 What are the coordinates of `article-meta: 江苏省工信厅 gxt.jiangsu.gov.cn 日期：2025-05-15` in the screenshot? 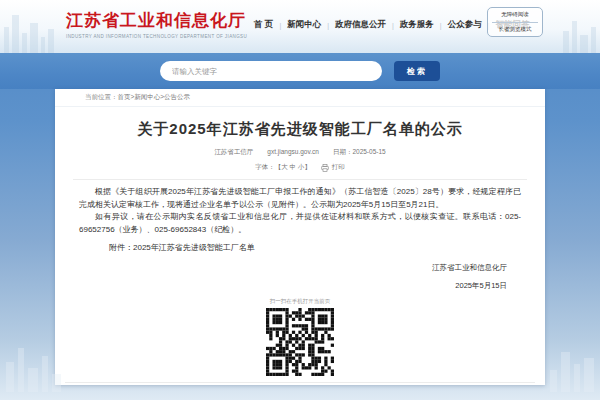 It's located at (300, 152).